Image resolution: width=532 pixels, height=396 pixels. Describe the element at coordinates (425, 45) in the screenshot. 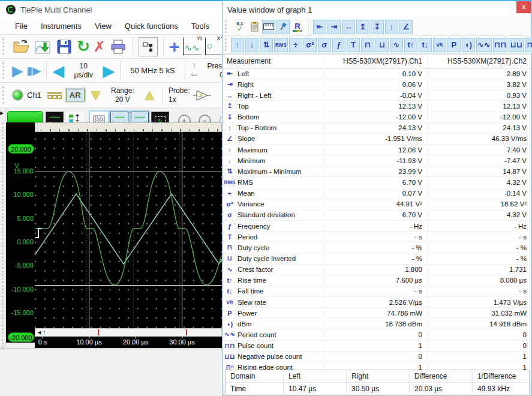

I see `measure-fall-time-button: t↓` at that location.